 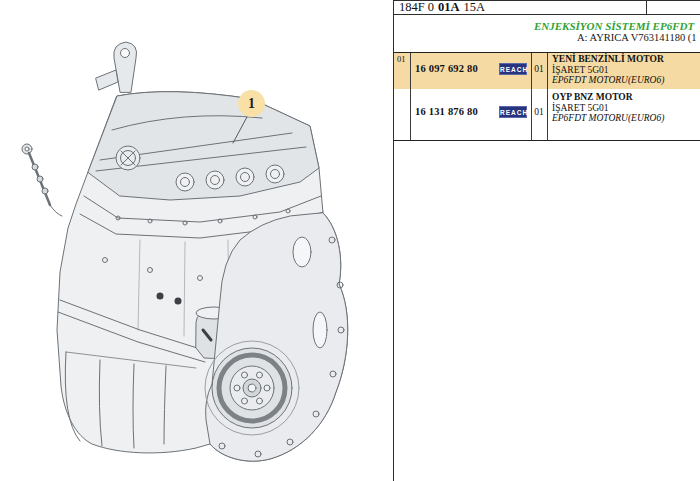 I want to click on part-description: OYP BNZ MOTOR İŞARET 5G01 EP6FDT MOTORU(…, so click(x=608, y=108).